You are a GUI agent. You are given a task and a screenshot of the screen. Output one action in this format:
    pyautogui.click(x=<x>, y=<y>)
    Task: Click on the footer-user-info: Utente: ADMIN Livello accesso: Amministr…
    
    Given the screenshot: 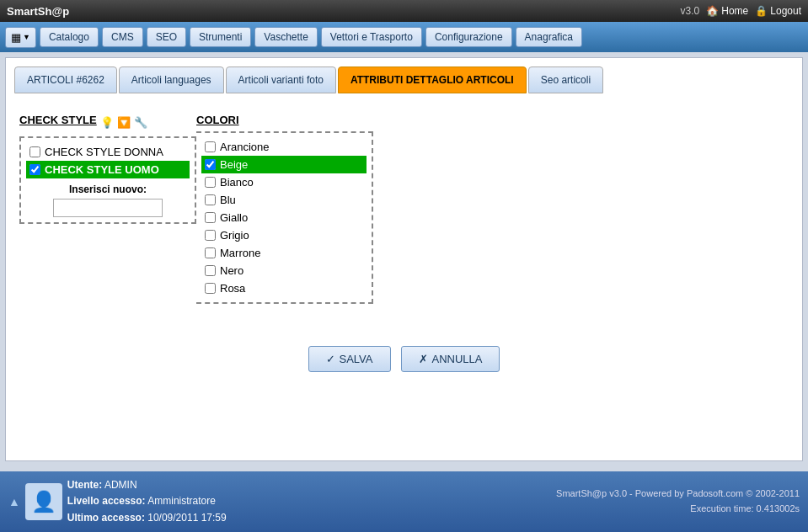 What is the action you would take?
    pyautogui.click(x=147, y=502)
    